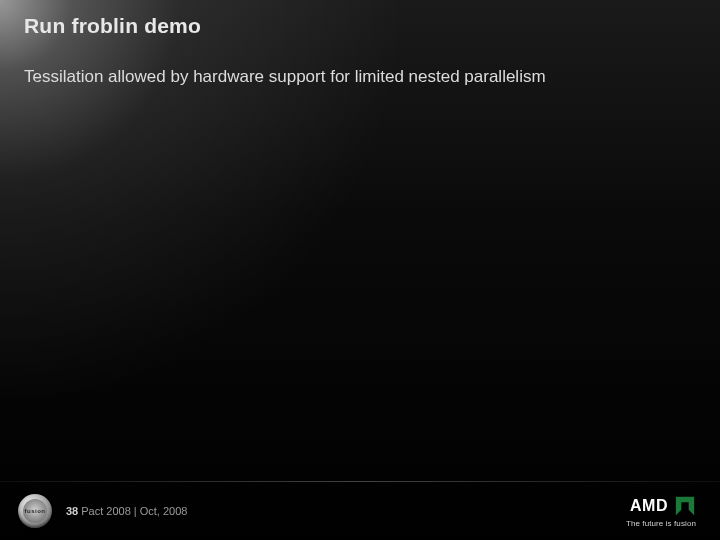 This screenshot has width=720, height=540. What do you see at coordinates (661, 512) in the screenshot?
I see `brand-block: AMD The future is fusion` at bounding box center [661, 512].